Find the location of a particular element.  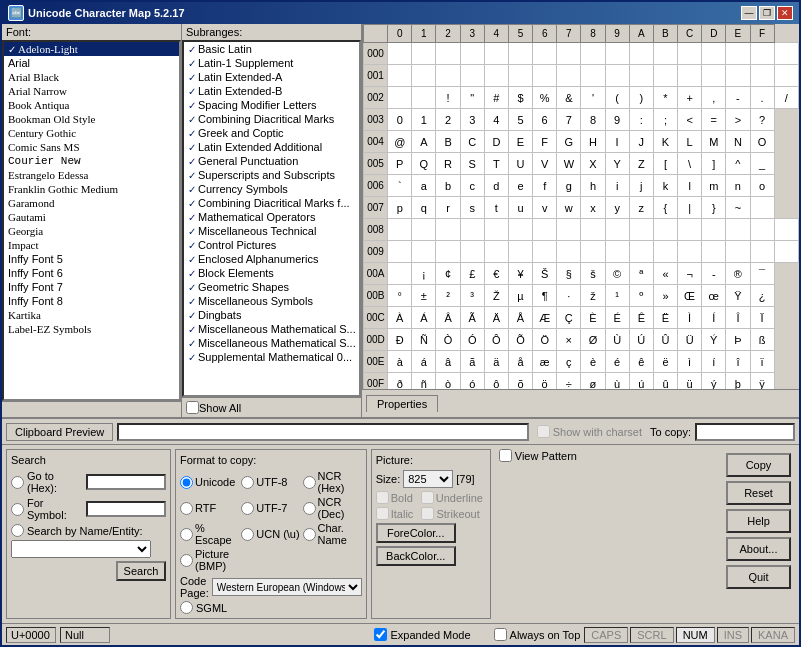

char-cell: s is located at coordinates (472, 208).